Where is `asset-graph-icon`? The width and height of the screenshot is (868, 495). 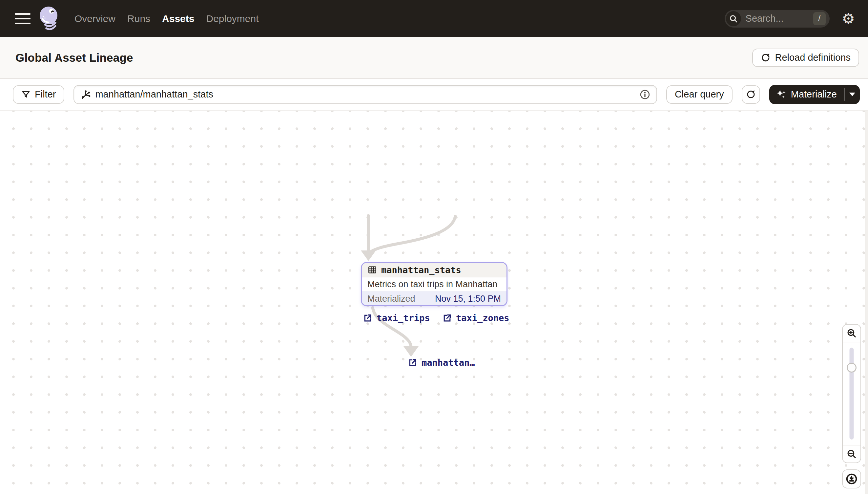
asset-graph-icon is located at coordinates (86, 95).